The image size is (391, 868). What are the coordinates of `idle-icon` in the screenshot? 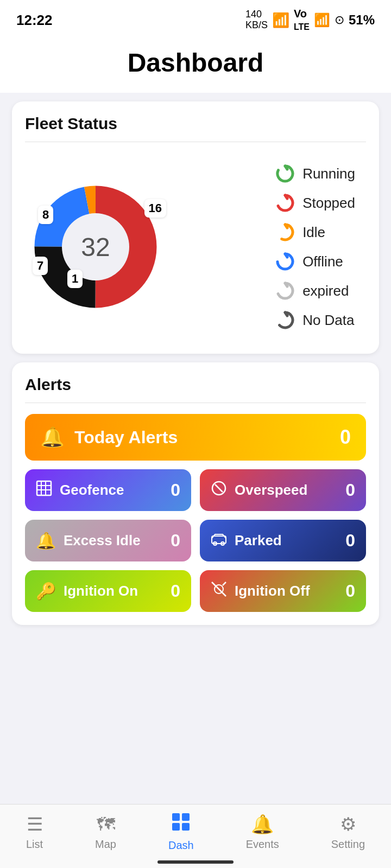 It's located at (285, 232).